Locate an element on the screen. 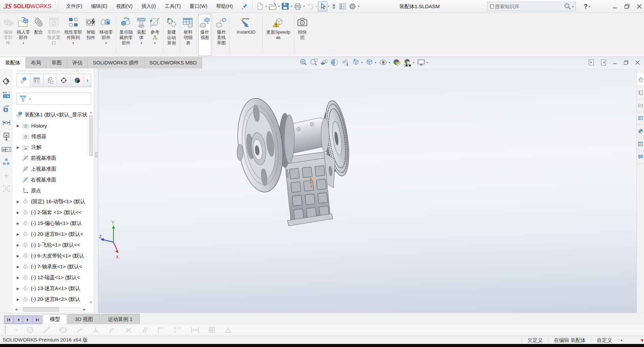 The width and height of the screenshot is (644, 347). explode-line-sketch-button: 爆炸直线草图 is located at coordinates (221, 35).